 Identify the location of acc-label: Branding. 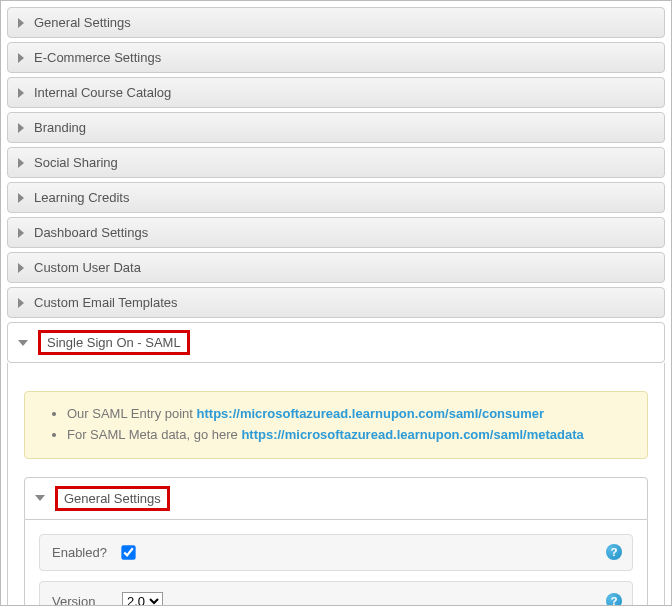
(60, 128).